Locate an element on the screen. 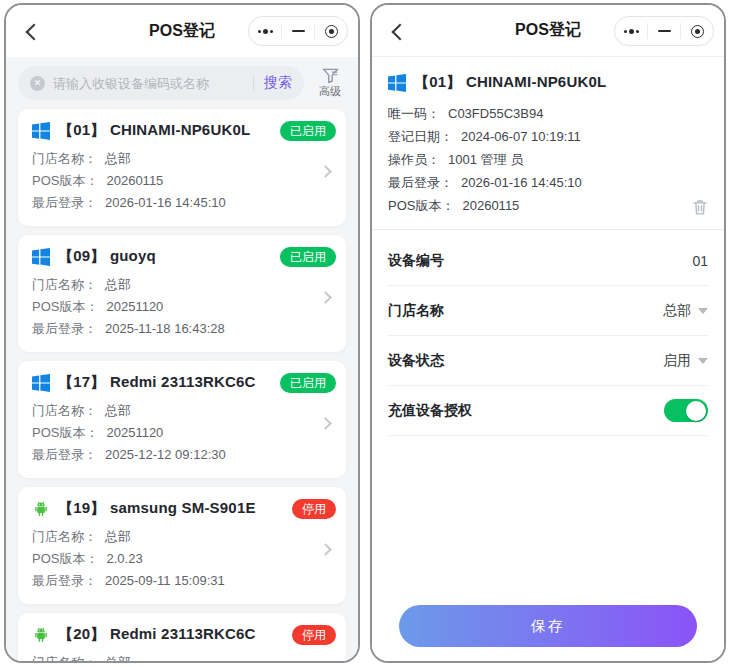 This screenshot has width=729, height=667. form-row-store-name: 门店名称 总部 is located at coordinates (548, 311).